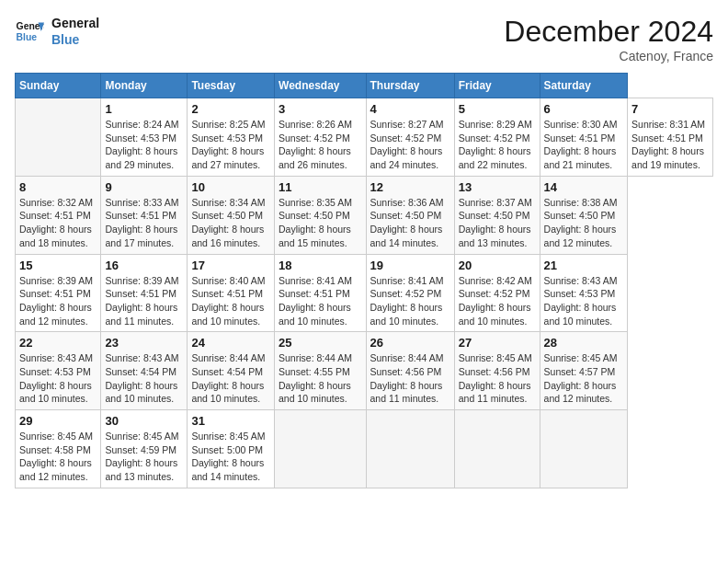 The width and height of the screenshot is (728, 563). Describe the element at coordinates (496, 372) in the screenshot. I see `day-cell-27: 27Sunrise: 8:45 AMSunset: 4:56 PMDayligh…` at that location.